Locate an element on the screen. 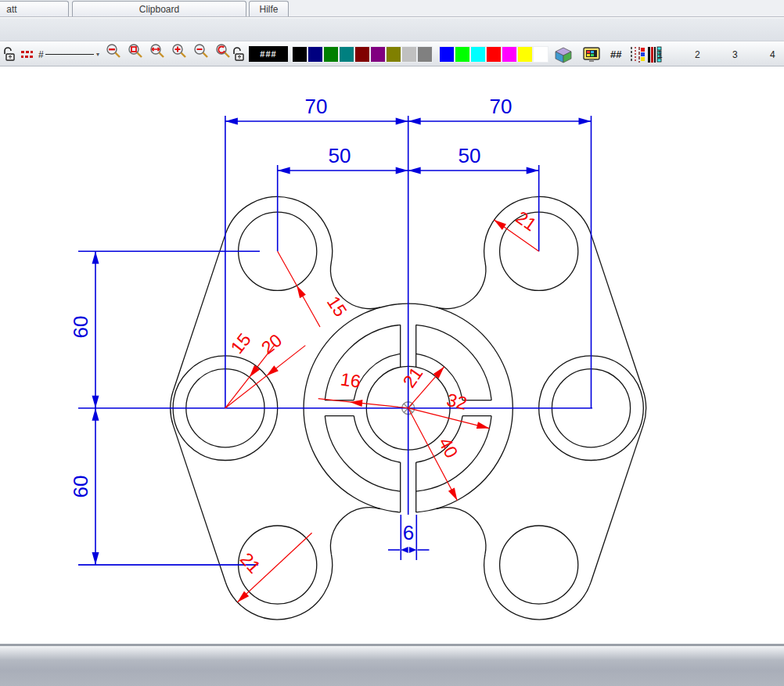  monitor-icon is located at coordinates (592, 55).